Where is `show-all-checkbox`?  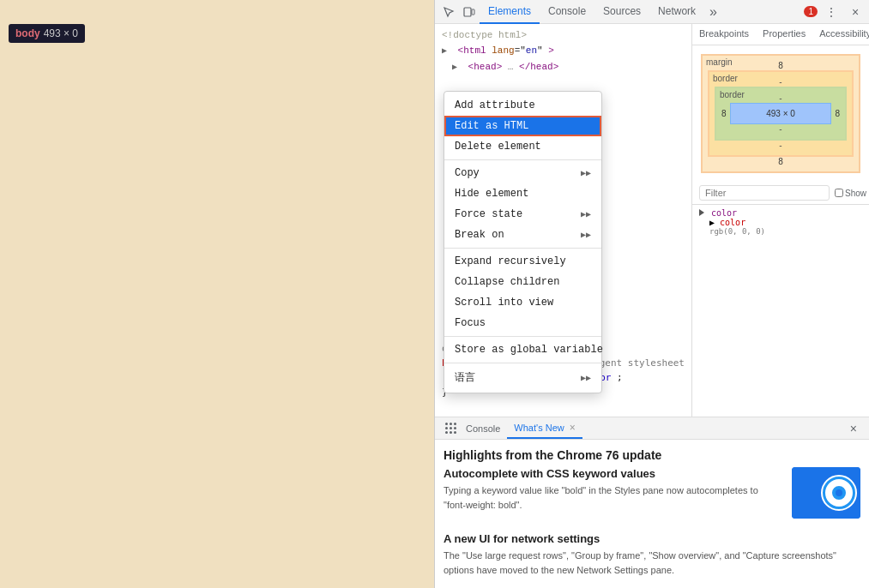
show-all-checkbox is located at coordinates (839, 193).